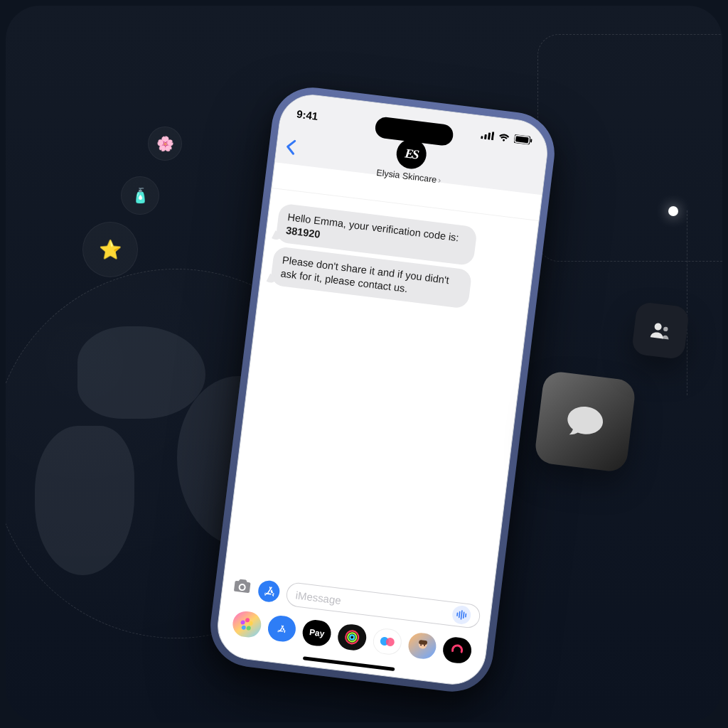 This screenshot has height=728, width=728. I want to click on verification-code: 381920, so click(303, 232).